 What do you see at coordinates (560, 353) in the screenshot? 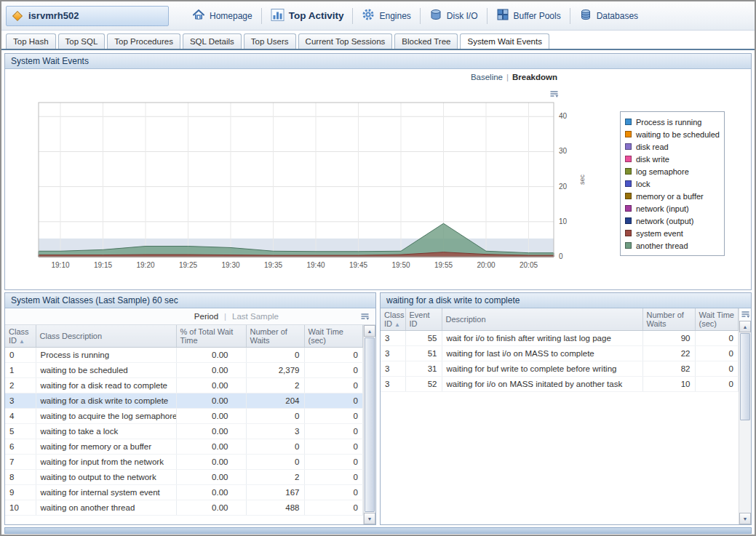
I see `table-row: 351waiting for last i/o on MASS to compl…` at bounding box center [560, 353].